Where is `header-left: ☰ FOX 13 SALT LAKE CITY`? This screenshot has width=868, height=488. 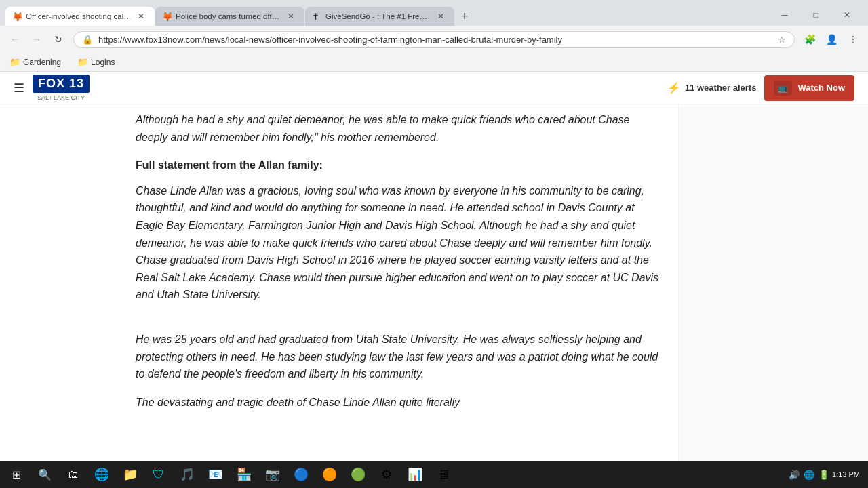
header-left: ☰ FOX 13 SALT LAKE CITY is located at coordinates (52, 88).